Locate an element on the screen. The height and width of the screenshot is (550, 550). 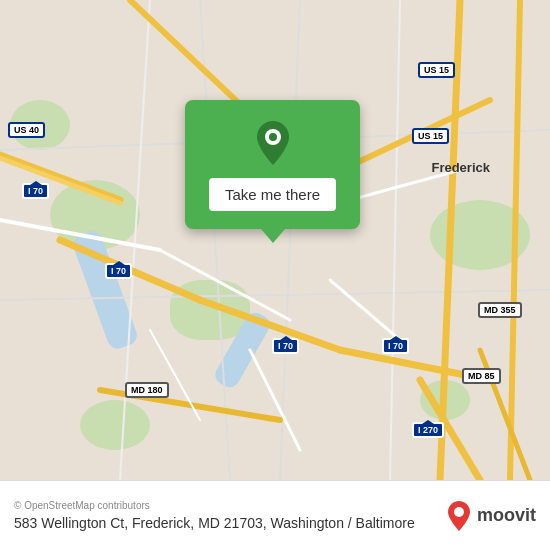
highway-badge-us15-top: US 15 is located at coordinates (436, 70).